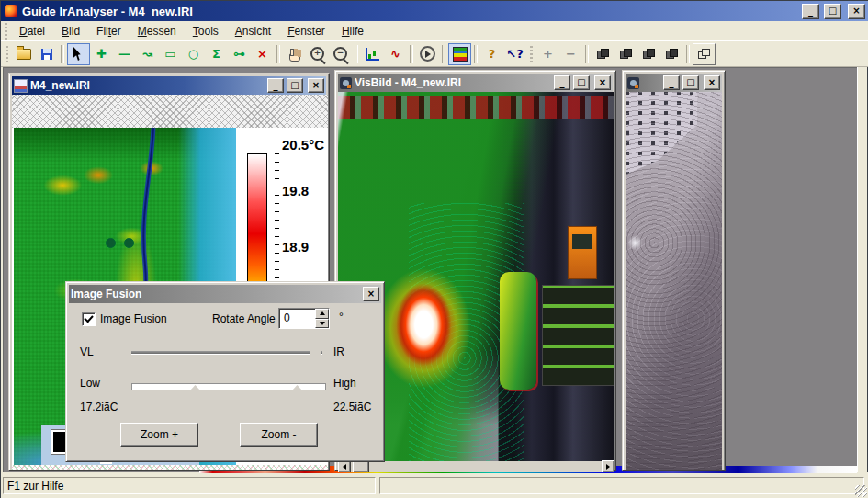  I want to click on menu-ansicht: Ansicht, so click(254, 31).